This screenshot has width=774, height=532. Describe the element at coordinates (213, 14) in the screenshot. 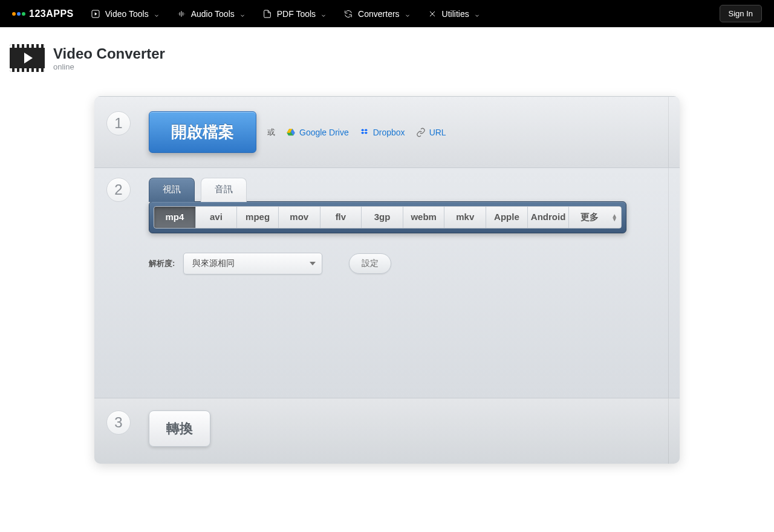

I see `nav-label: Audio Tools` at that location.